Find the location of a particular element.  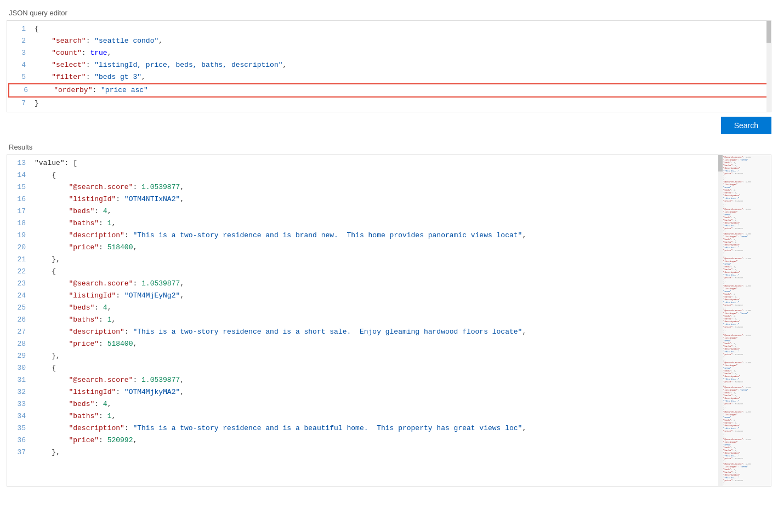

line-number: 31 is located at coordinates (21, 380).